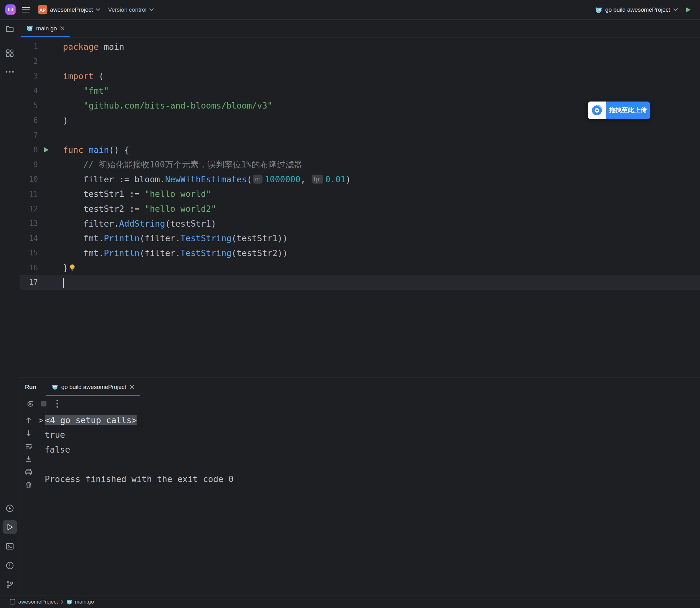  What do you see at coordinates (9, 546) in the screenshot?
I see `terminal-tool-button` at bounding box center [9, 546].